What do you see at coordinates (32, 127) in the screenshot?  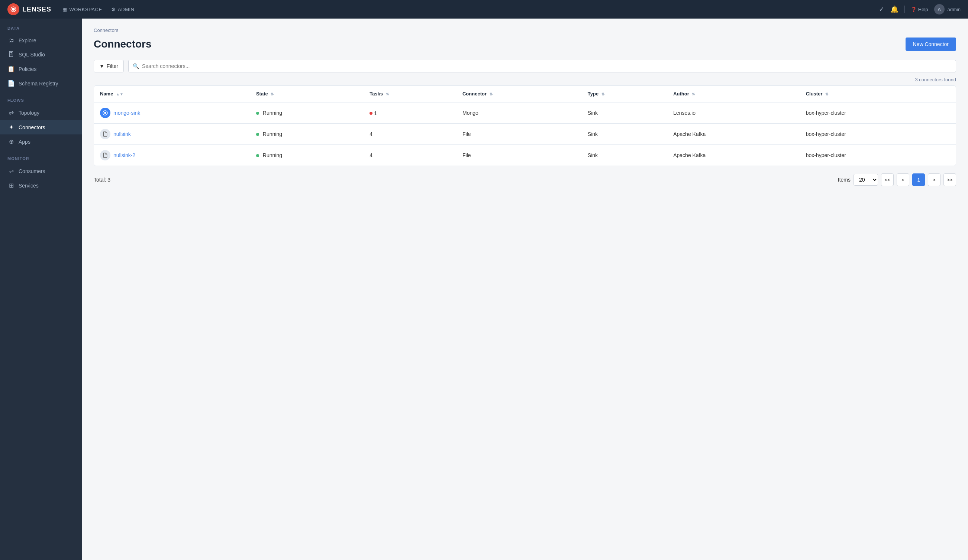 I see `sidebar-item-label: Connectors` at bounding box center [32, 127].